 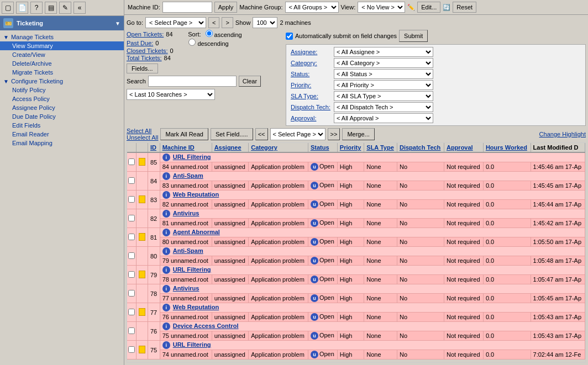 What do you see at coordinates (420, 148) in the screenshot?
I see `col-dispatch: Dispatch Tech` at bounding box center [420, 148].